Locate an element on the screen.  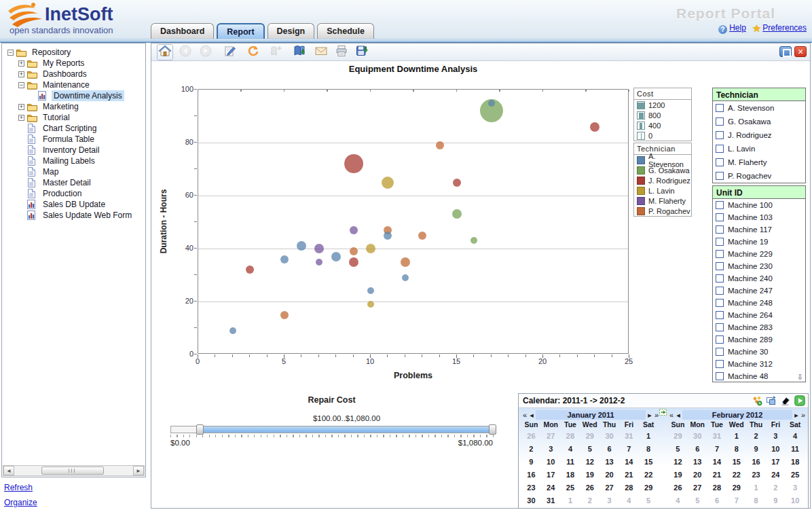
calendar-day: 9 is located at coordinates (756, 450).